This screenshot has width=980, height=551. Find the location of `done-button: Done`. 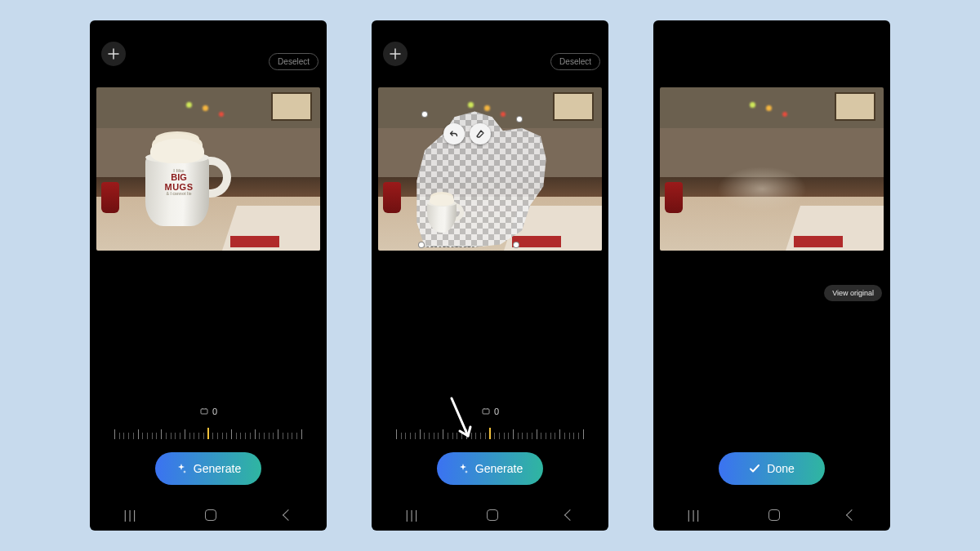

done-button: Done is located at coordinates (772, 469).